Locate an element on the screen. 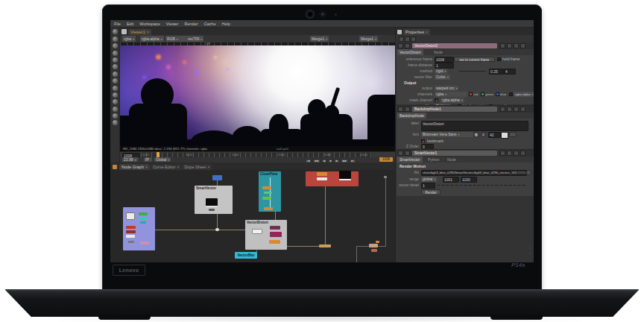  menu-file: File is located at coordinates (118, 24).